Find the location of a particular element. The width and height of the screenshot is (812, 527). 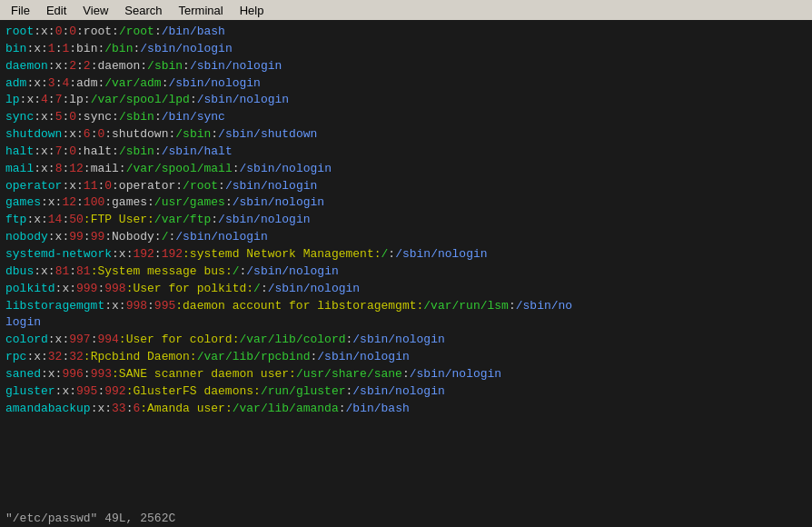

terminal-line: mail:x:8:12:mail:/var/spool/mail:/sbin/n… is located at coordinates (406, 169).